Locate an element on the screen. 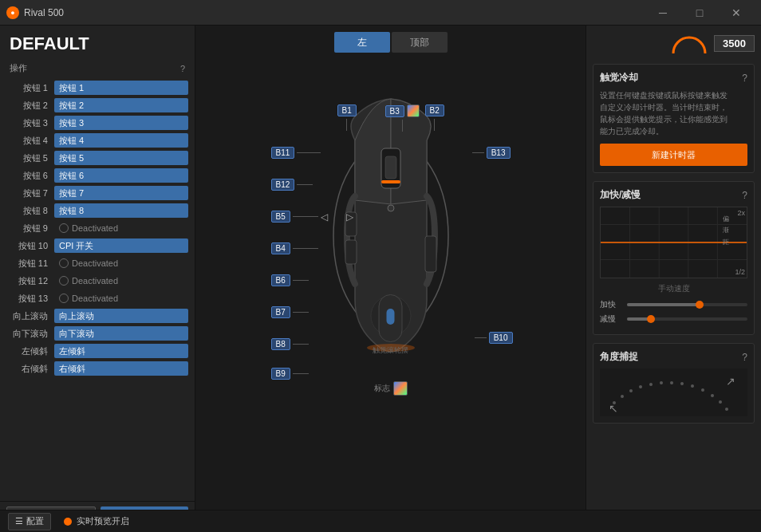  angle-help-icon: ? is located at coordinates (745, 357).